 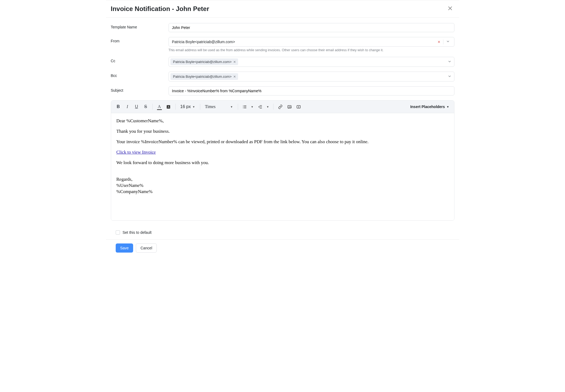 I want to click on bullet-list-icon, so click(x=245, y=107).